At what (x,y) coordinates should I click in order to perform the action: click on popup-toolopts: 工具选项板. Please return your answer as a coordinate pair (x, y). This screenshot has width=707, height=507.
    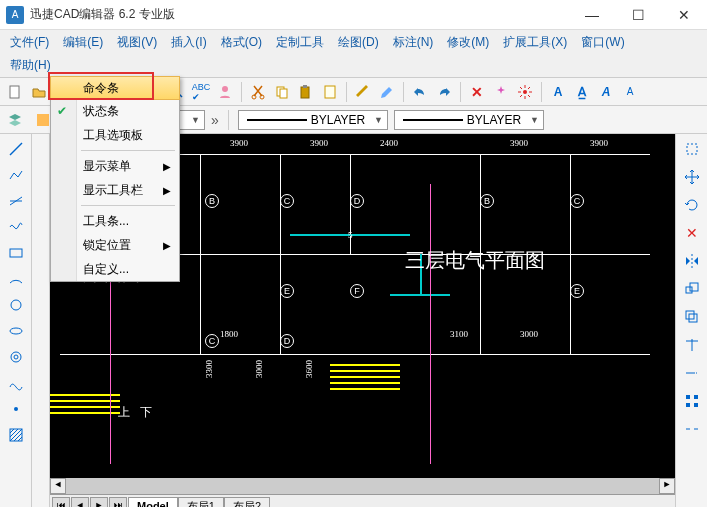
    Looking at the image, I should click on (115, 135).